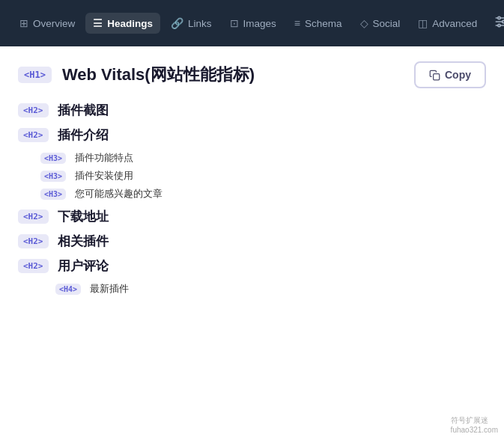 This screenshot has width=504, height=440. I want to click on heading-text-7: 用户评论, so click(83, 266).